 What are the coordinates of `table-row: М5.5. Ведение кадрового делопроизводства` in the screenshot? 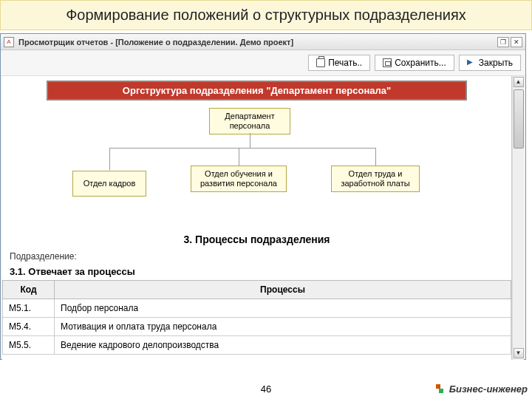 It's located at (257, 346).